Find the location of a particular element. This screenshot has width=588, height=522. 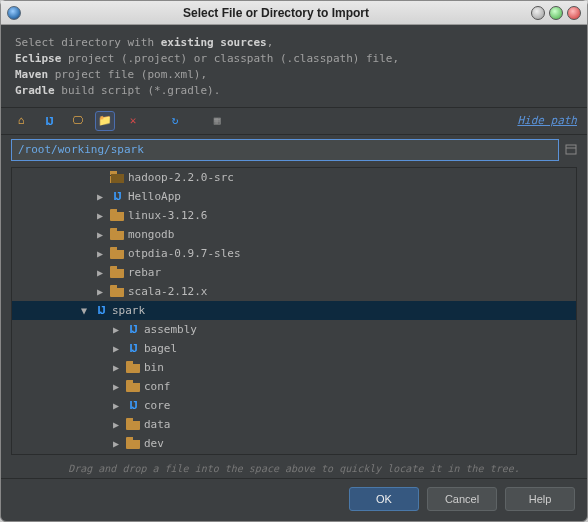

home-button: ⌂ is located at coordinates (21, 121).